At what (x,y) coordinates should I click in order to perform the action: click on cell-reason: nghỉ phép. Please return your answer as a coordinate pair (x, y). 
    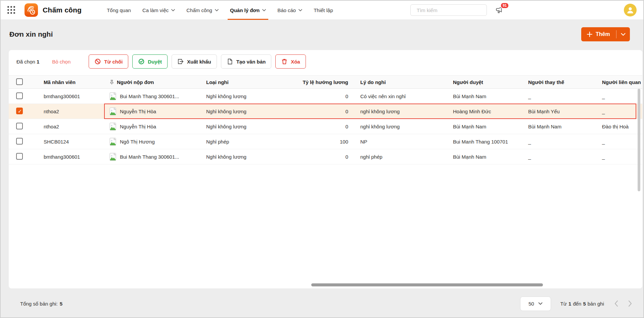
    Looking at the image, I should click on (402, 157).